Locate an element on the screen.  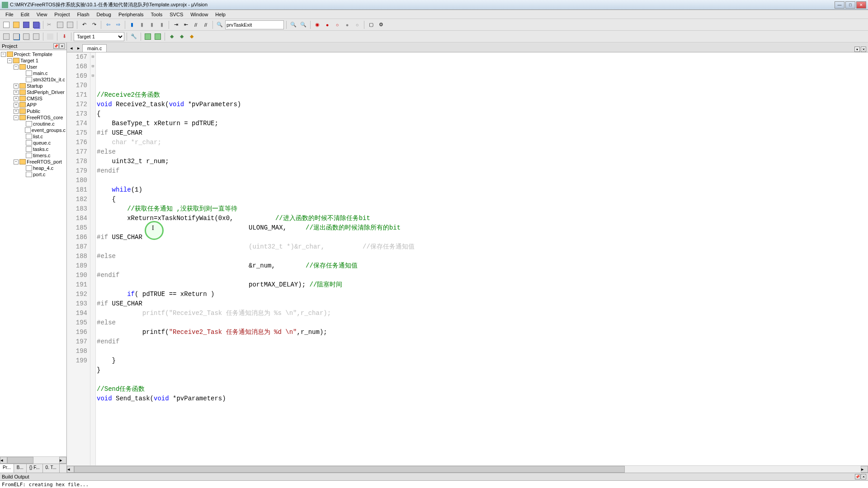
file-tabs: ◂ ▸ main.c ▾ ✕ is located at coordinates (467, 47).